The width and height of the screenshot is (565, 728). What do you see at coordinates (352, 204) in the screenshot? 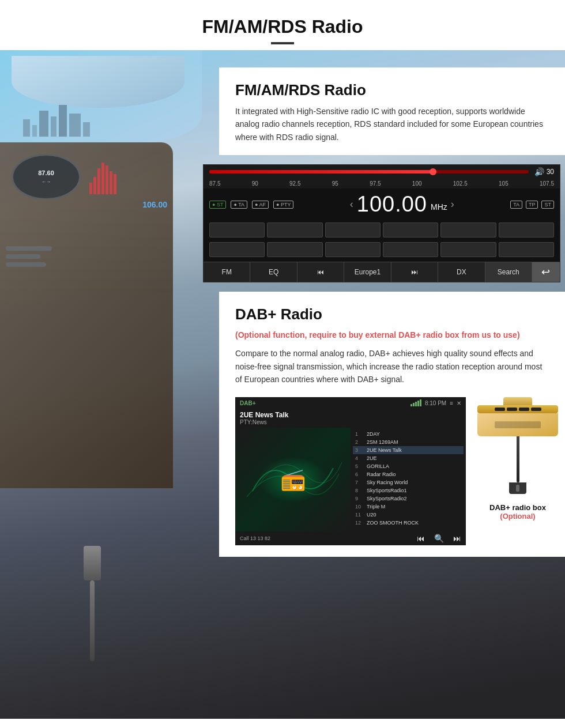
I see `freq-prev-btn: ‹` at bounding box center [352, 204].